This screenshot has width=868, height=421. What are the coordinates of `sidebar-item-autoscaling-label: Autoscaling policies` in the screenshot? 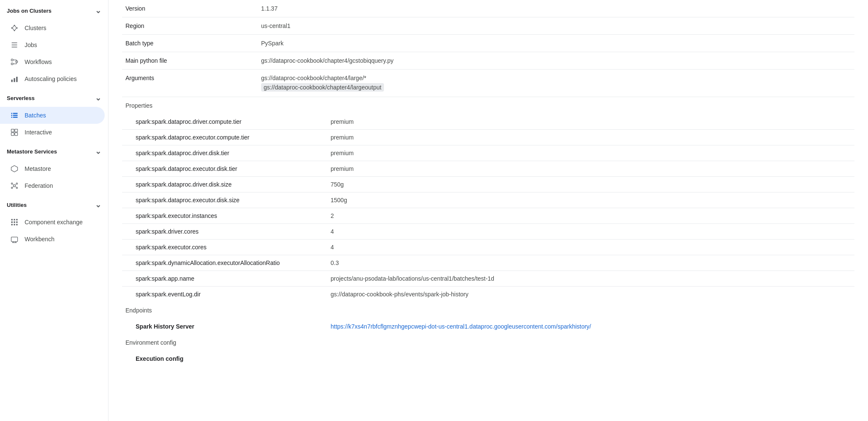 It's located at (51, 79).